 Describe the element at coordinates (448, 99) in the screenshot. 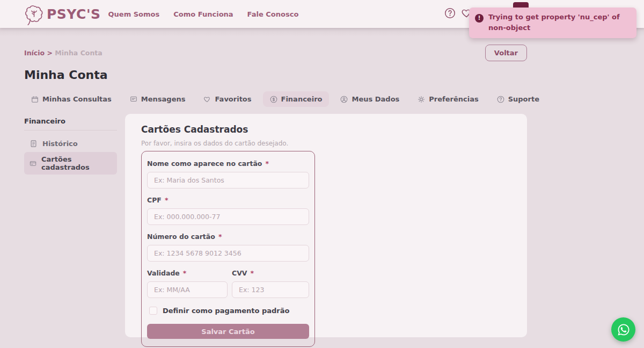

I see `tab-preferencias: Preferências` at that location.